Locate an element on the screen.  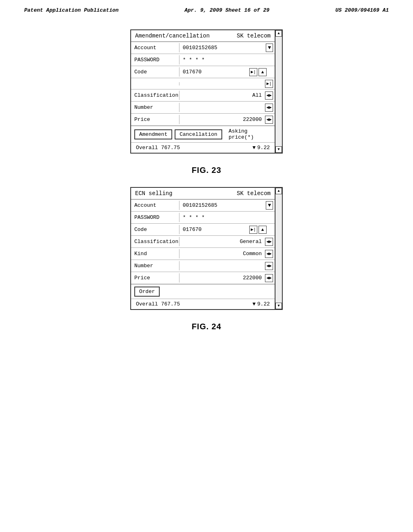
fig24-classification-value: General is located at coordinates (222, 242).